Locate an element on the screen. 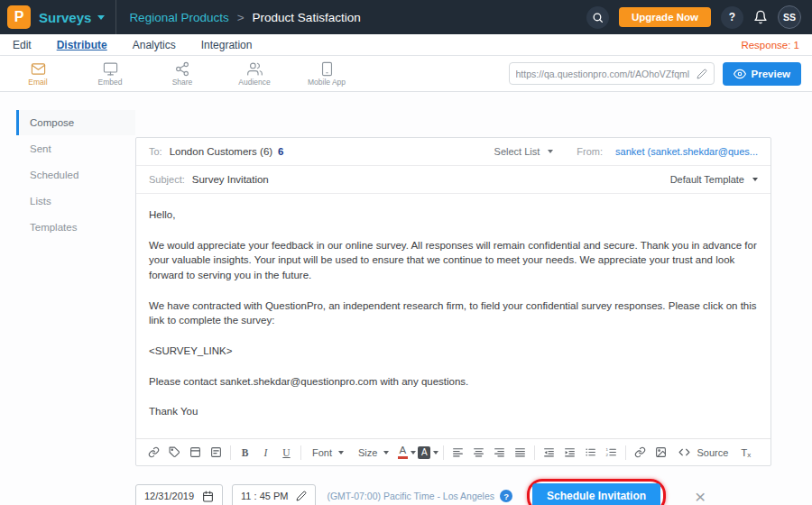  channel-email-label: Email is located at coordinates (38, 82).